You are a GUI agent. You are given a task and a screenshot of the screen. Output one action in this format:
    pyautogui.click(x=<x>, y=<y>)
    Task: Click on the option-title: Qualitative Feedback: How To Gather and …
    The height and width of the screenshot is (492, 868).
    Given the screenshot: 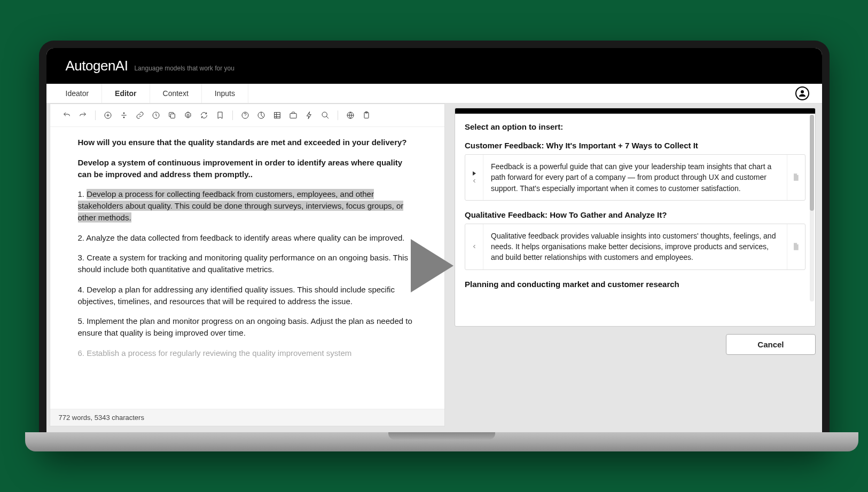 What is the action you would take?
    pyautogui.click(x=635, y=215)
    